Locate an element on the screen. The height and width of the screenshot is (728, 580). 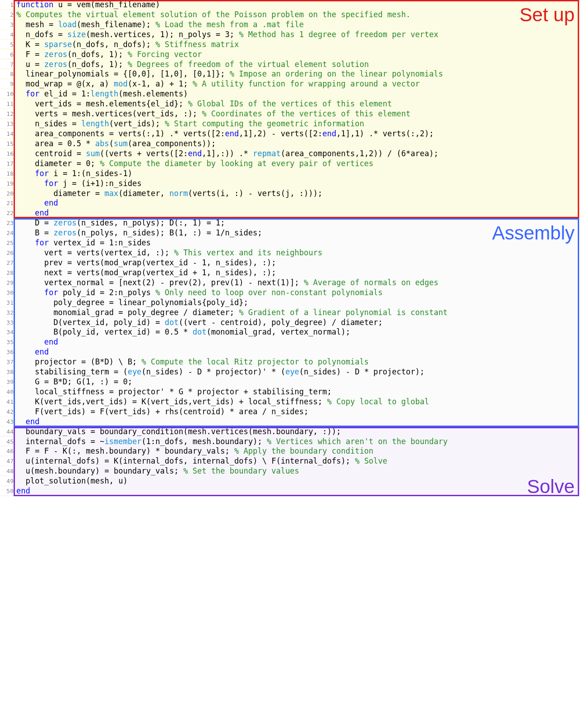
line-number: 40 is located at coordinates (8, 392).